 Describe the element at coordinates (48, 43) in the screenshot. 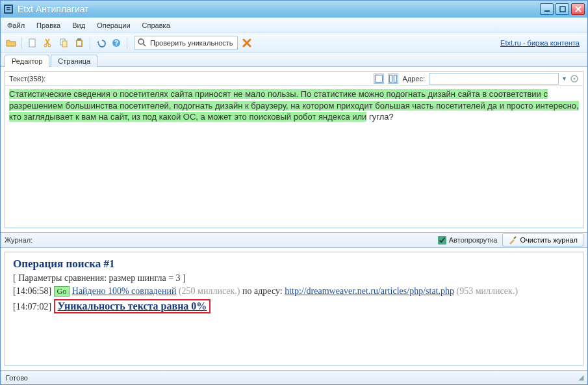

I see `cut-icon` at that location.